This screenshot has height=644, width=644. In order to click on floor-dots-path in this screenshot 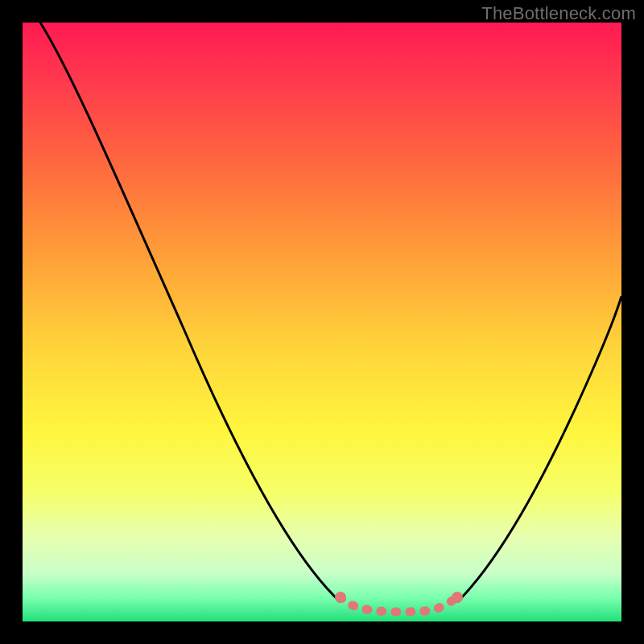, I will do `click(399, 605)`.